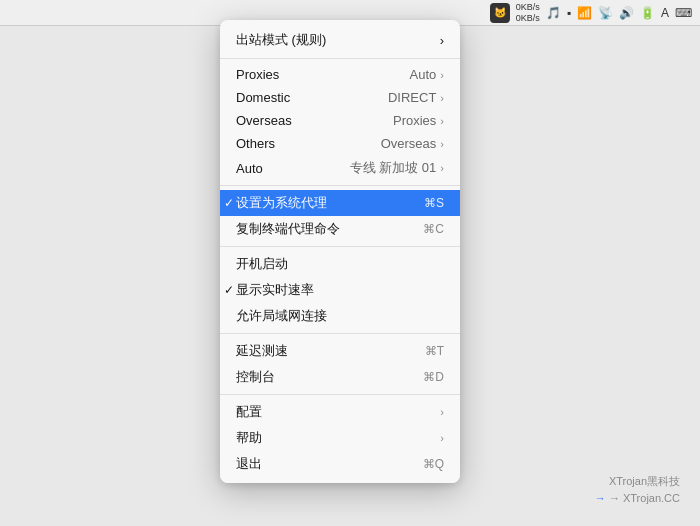 The height and width of the screenshot is (526, 700). I want to click on shazam-icon: 🎵, so click(554, 13).